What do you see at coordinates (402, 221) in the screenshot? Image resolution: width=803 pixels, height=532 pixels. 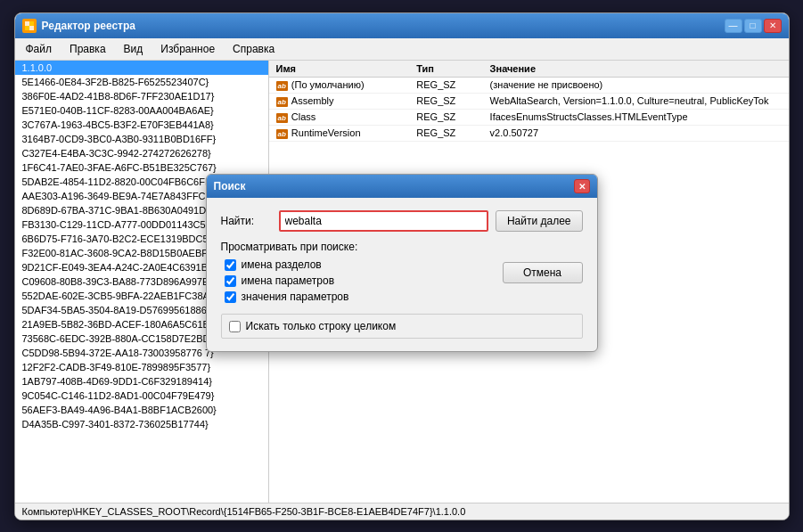 I see `find-row: Найти: Найти далее` at bounding box center [402, 221].